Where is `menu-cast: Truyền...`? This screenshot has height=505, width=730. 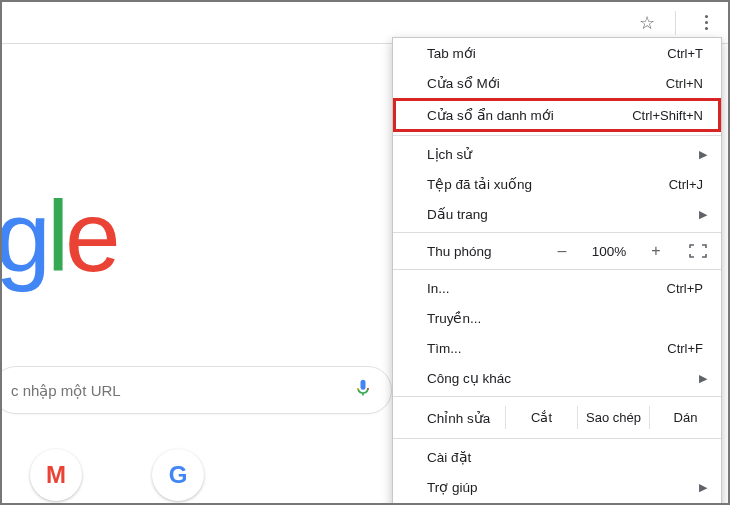
menu-cast: Truyền... is located at coordinates (557, 318).